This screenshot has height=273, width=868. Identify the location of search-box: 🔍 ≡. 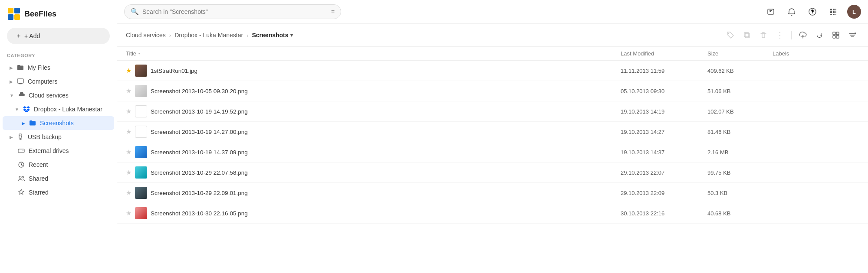
(233, 12).